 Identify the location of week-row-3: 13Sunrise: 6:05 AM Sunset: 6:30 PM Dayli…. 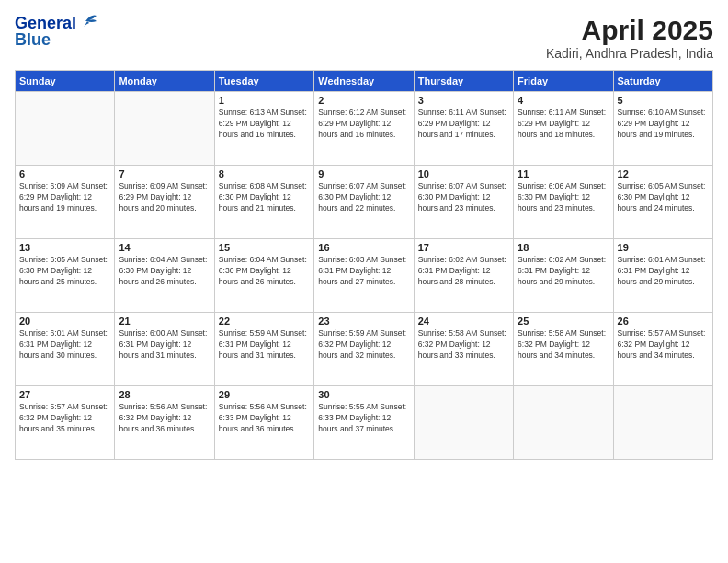
(364, 276).